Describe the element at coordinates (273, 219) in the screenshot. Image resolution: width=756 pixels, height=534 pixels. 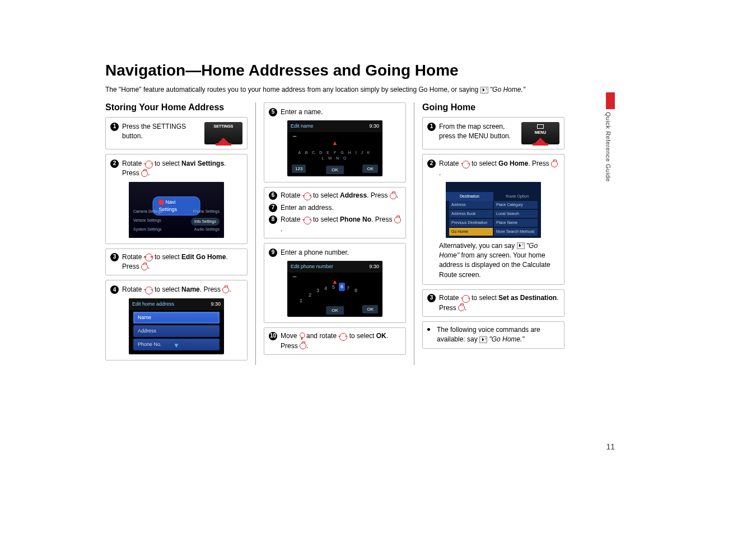
I see `step-number-8: 8` at that location.